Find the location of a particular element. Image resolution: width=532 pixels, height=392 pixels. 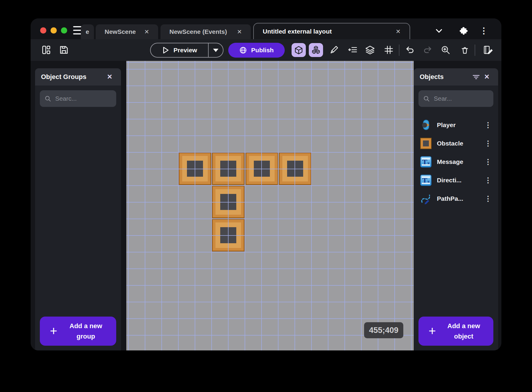

publish-button: Publish is located at coordinates (256, 50).